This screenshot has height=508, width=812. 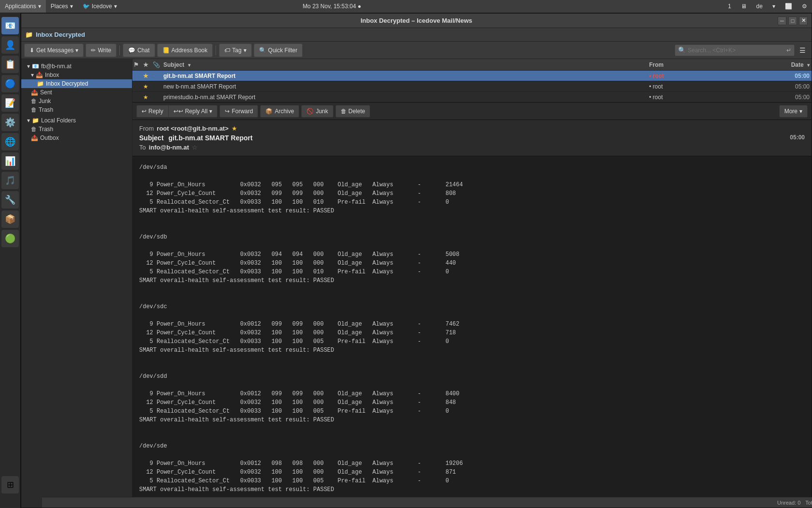 I want to click on star-icon-3: ★, so click(x=146, y=97).